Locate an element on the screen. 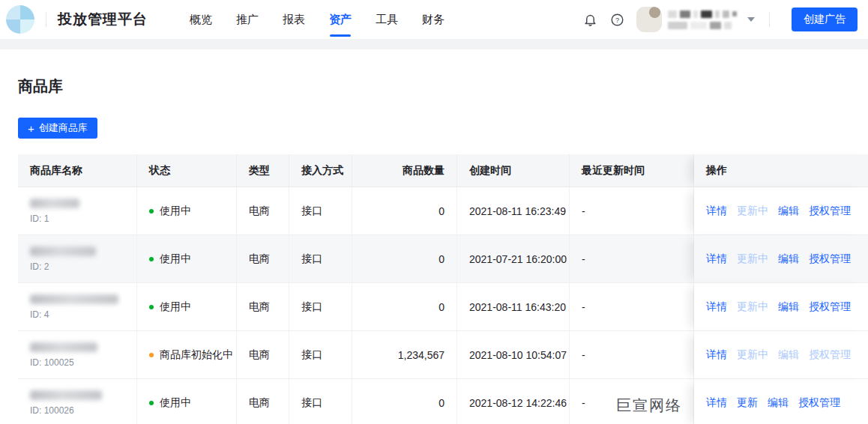  app-logo is located at coordinates (20, 19).